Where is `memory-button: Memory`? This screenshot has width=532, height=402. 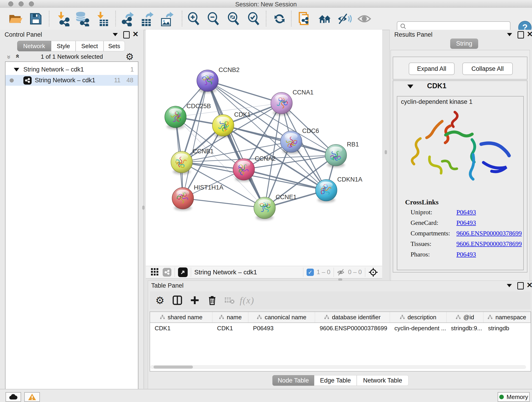 memory-button: Memory is located at coordinates (514, 397).